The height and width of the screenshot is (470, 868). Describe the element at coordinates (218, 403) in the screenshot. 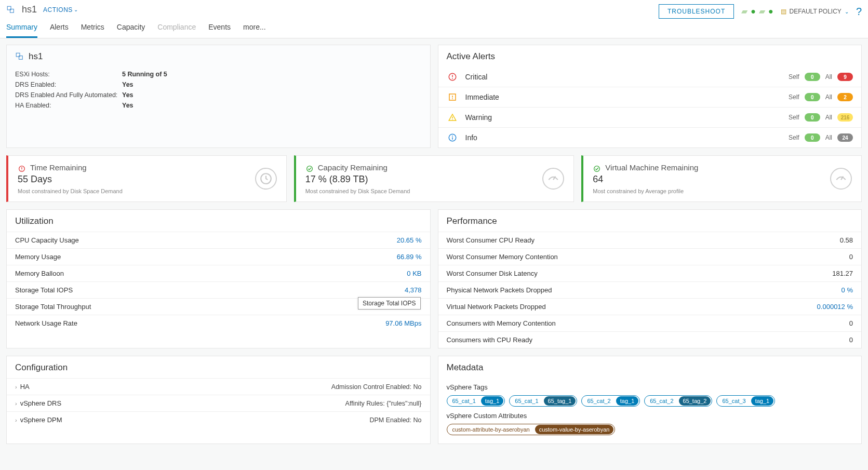

I see `config-row: ›vSphere DRSAffinity Rules: {"rules":nul…` at that location.